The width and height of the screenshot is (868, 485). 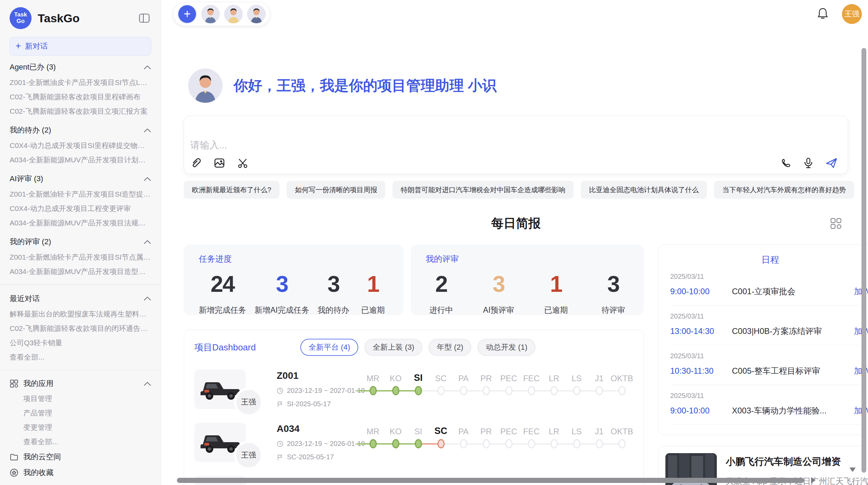 I want to click on sidebar-section-header: 我的评审 (2), so click(x=80, y=242).